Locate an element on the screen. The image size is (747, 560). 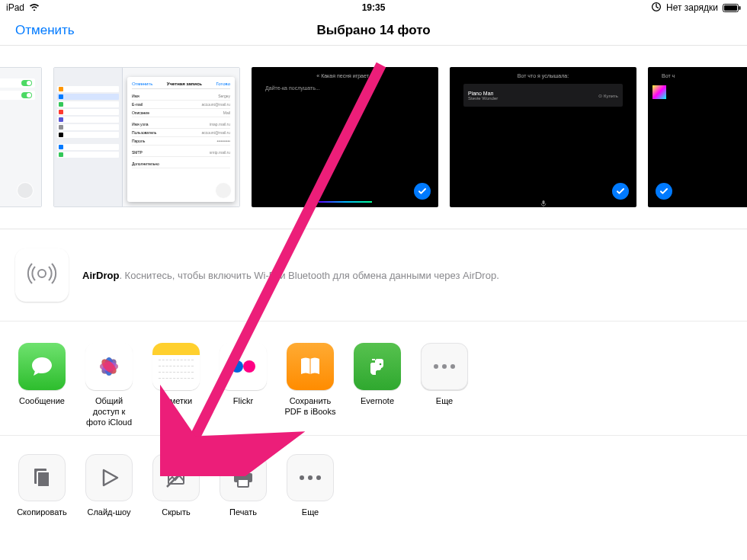
message-bubble-icon is located at coordinates (42, 366).